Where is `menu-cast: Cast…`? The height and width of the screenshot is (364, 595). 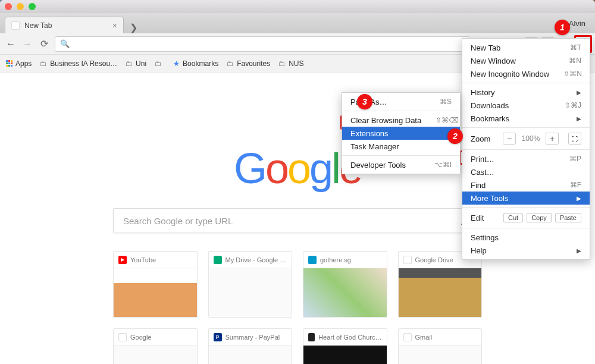 menu-cast: Cast… is located at coordinates (526, 172).